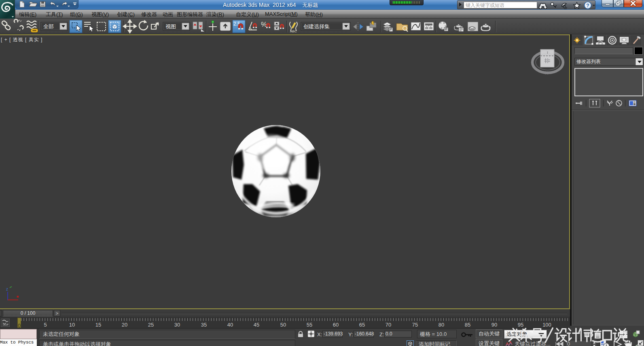 Image resolution: width=644 pixels, height=346 pixels. I want to click on svg-text: 35, so click(204, 325).